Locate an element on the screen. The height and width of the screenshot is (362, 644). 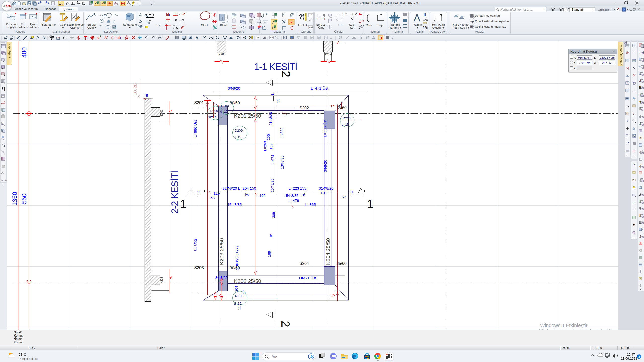
svg-text: K203 is located at coordinates (222, 54).